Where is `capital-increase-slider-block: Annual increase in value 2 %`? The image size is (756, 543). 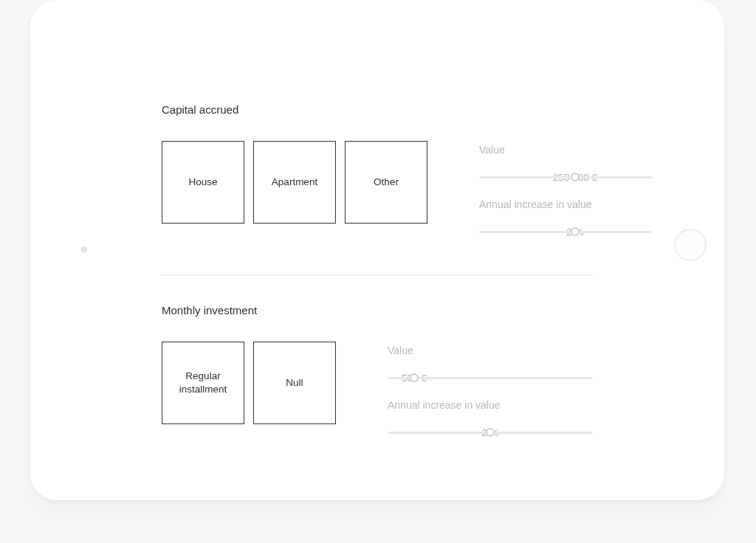
capital-increase-slider-block: Annual increase in value 2 % is located at coordinates (566, 218).